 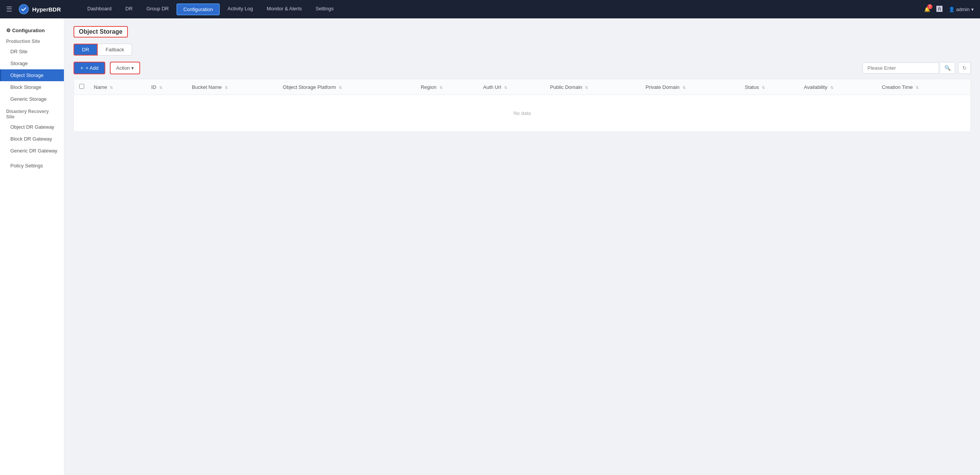 What do you see at coordinates (939, 9) in the screenshot?
I see `avatar-icon: 🅰` at bounding box center [939, 9].